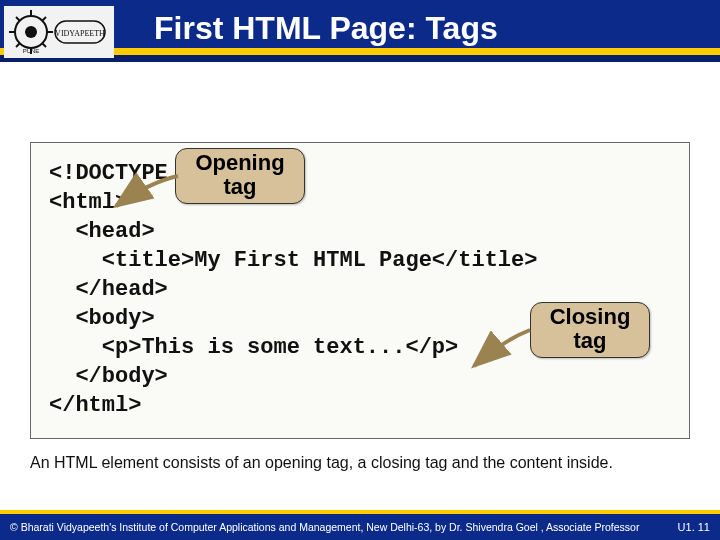  Describe the element at coordinates (240, 176) in the screenshot. I see `opening-tag-callout: Opening tag` at that location.